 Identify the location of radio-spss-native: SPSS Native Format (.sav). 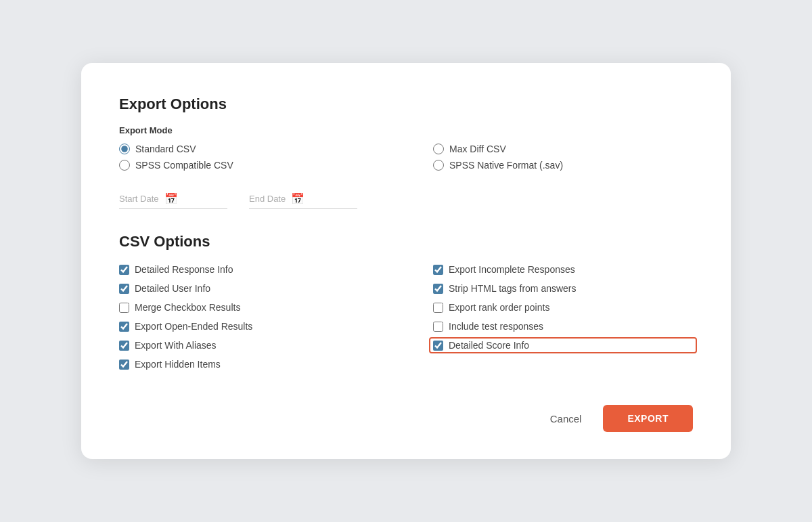
(563, 165).